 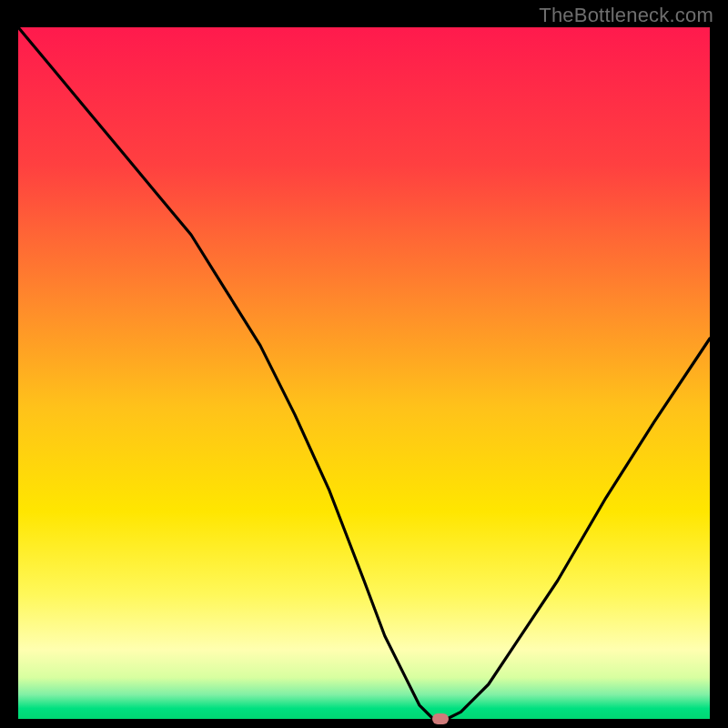 I want to click on watermark-text: TheBottleneck.com, so click(x=626, y=15).